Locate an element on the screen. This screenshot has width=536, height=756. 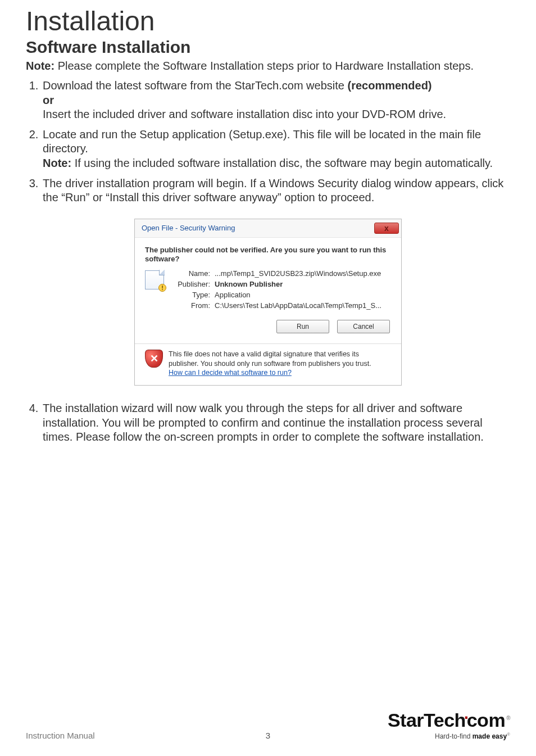
brand-text-main: StarTech is located at coordinates (427, 720).